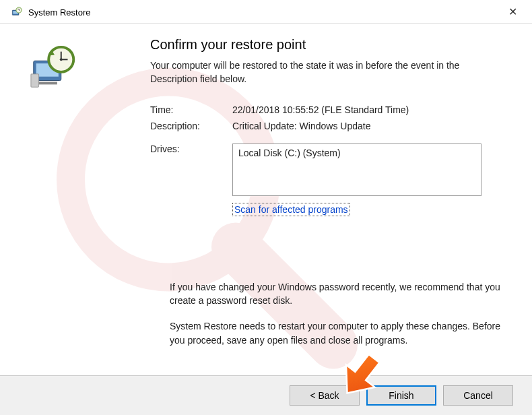 The image size is (532, 415). Describe the element at coordinates (55, 92) in the screenshot. I see `wizard-restore-icon` at that location.